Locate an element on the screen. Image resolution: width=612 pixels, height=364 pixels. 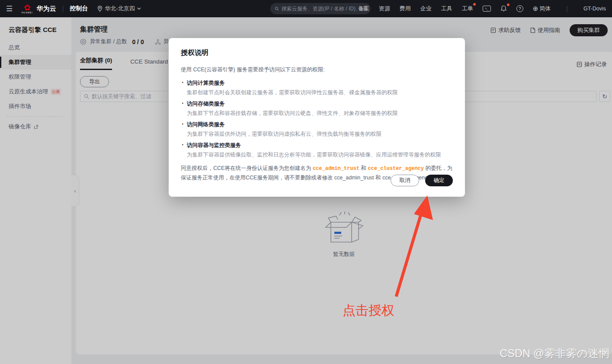
notification-bell-icon is located at coordinates (503, 9).